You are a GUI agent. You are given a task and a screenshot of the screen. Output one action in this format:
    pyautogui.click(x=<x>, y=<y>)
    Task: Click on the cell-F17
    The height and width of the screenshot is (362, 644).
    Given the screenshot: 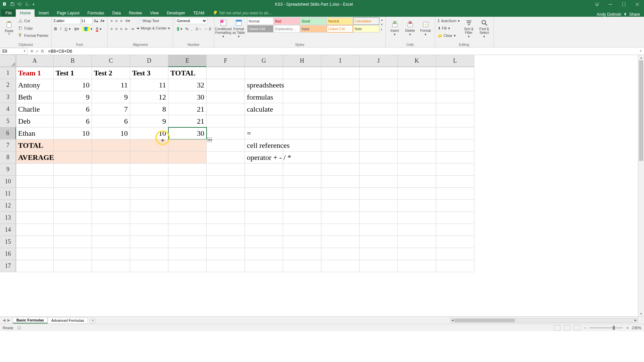 What is the action you would take?
    pyautogui.click(x=226, y=266)
    